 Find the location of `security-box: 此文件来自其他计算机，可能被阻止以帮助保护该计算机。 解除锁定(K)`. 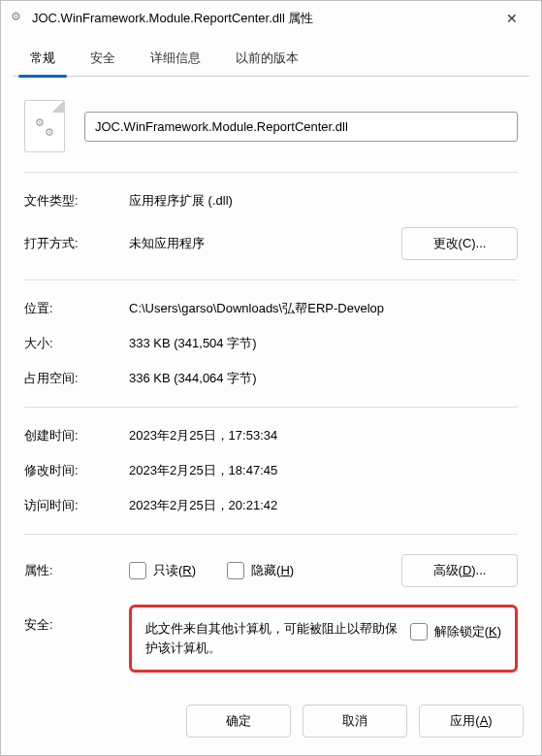

security-box: 此文件来自其他计算机，可能被阻止以帮助保护该计算机。 解除锁定(K) is located at coordinates (324, 639).